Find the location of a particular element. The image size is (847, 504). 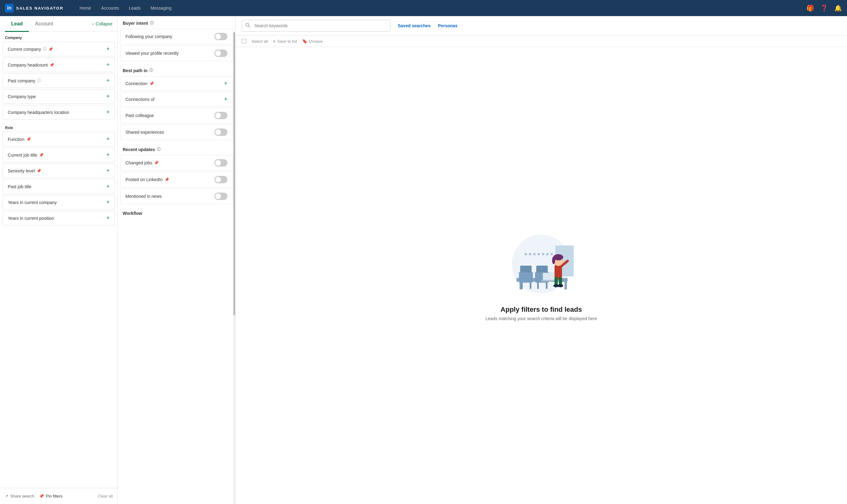

pin-icon: 📌 is located at coordinates (41, 496).